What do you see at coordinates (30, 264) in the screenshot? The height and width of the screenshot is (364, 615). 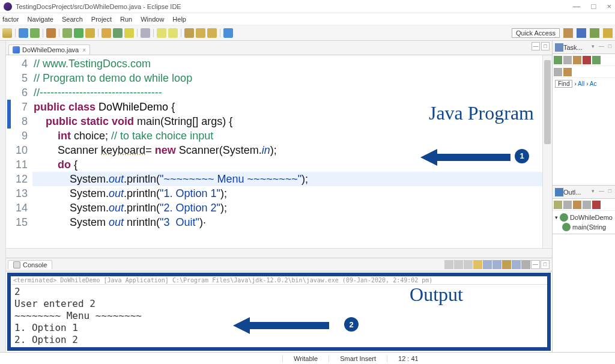 I see `tab-console: Console` at bounding box center [30, 264].